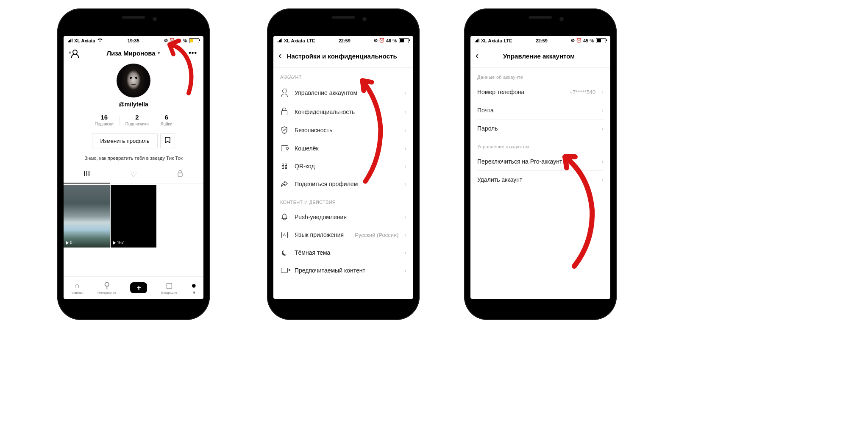  Describe the element at coordinates (284, 130) in the screenshot. I see `shield-icon` at that location.